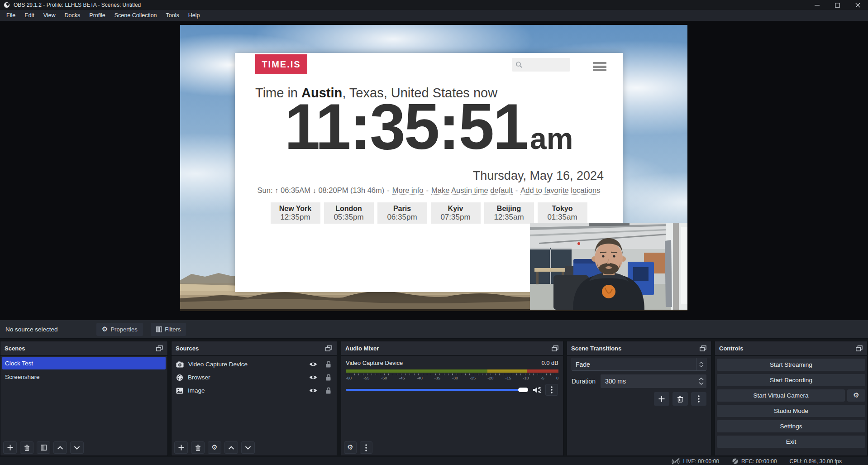 The image size is (868, 465). Describe the element at coordinates (173, 15) in the screenshot. I see `menu-tools: Tools` at that location.